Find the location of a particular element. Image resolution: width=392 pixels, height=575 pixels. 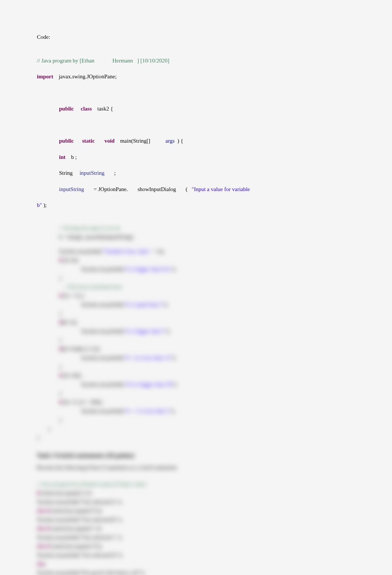

blurred-line: // Storing the input in an int is located at coordinates (90, 228).